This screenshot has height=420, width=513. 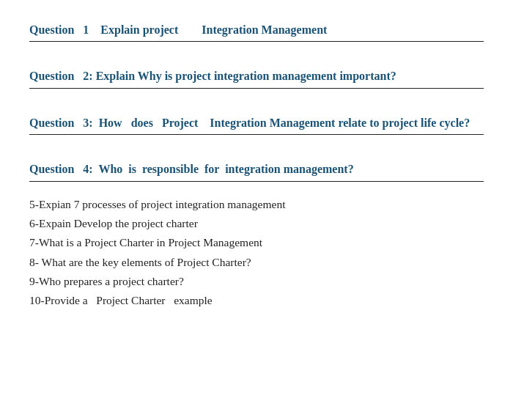 What do you see at coordinates (242, 76) in the screenshot?
I see `q2-colon: : Explain Why is project integration man…` at bounding box center [242, 76].